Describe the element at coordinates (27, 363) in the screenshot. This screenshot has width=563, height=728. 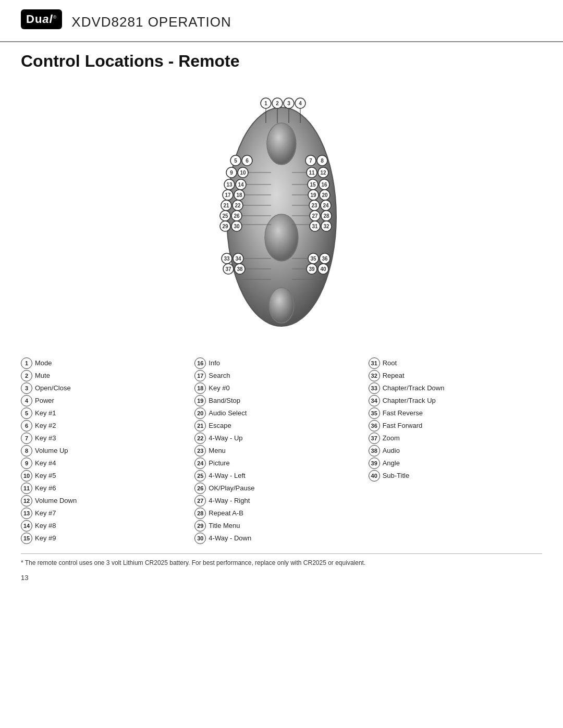
I see `legend-item-num: 1` at that location.